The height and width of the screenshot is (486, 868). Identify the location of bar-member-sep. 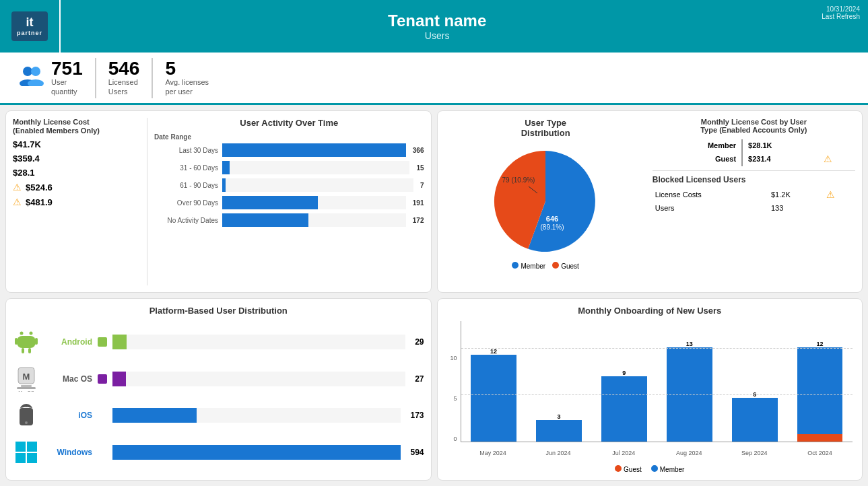
(755, 420).